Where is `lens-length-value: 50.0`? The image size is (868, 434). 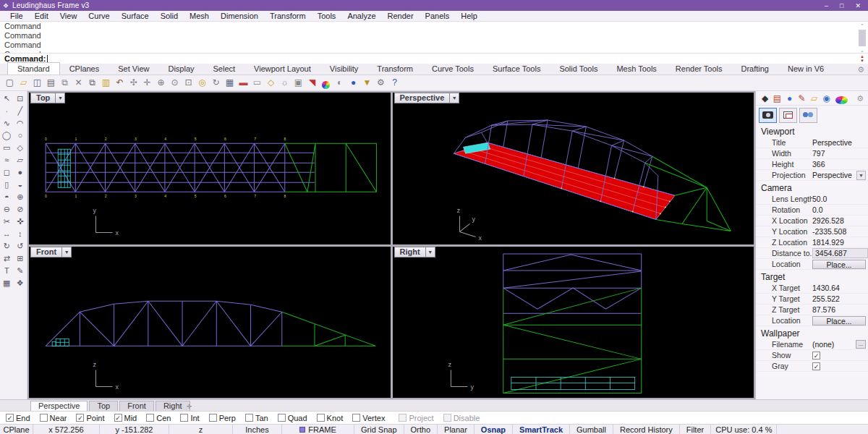
lens-length-value: 50.0 is located at coordinates (841, 199).